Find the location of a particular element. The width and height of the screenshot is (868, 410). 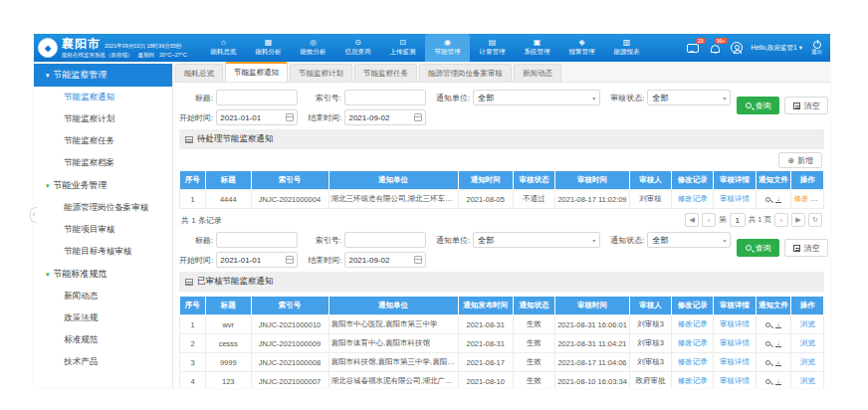

top-nav-item: ▦ 能耗分析 is located at coordinates (269, 48).